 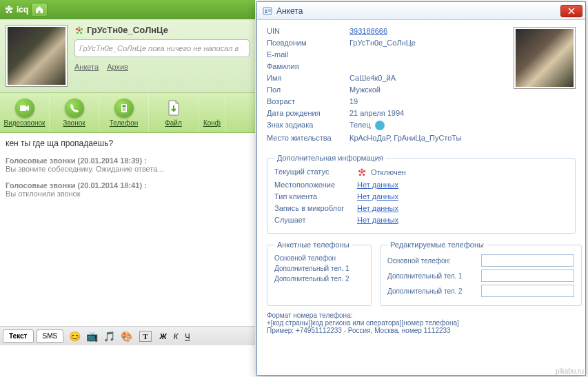 What do you see at coordinates (50, 336) in the screenshot?
I see `sms-tab: SMS` at bounding box center [50, 336].